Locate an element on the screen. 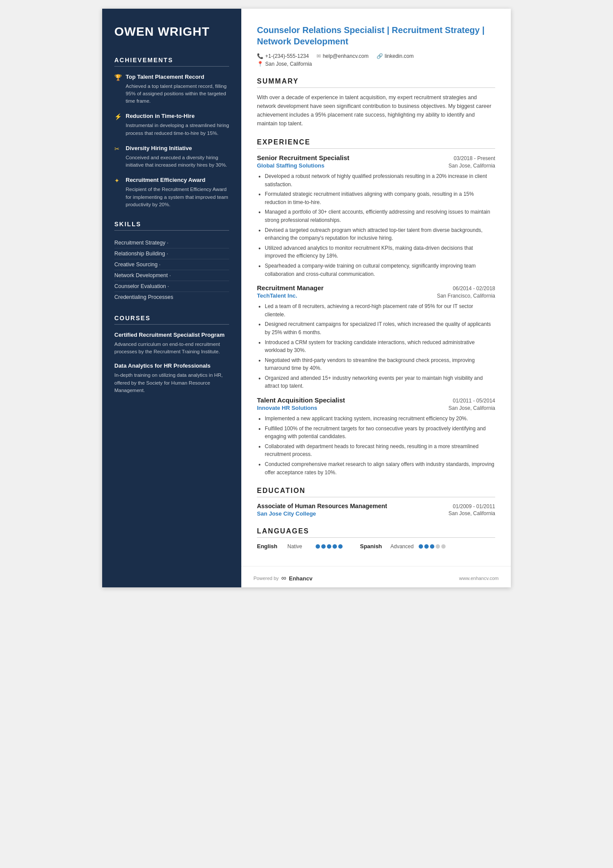  achievement-title: Recruitment Efficiency Award is located at coordinates (166, 180).